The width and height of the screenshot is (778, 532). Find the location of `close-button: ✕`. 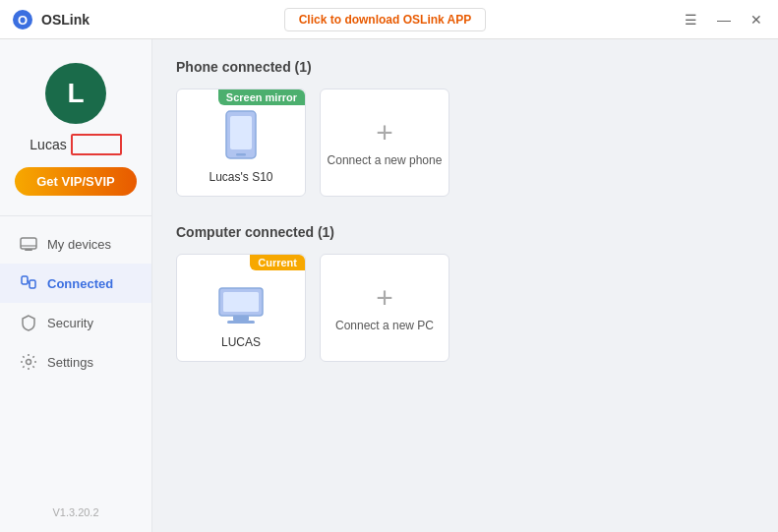

close-button: ✕ is located at coordinates (756, 20).